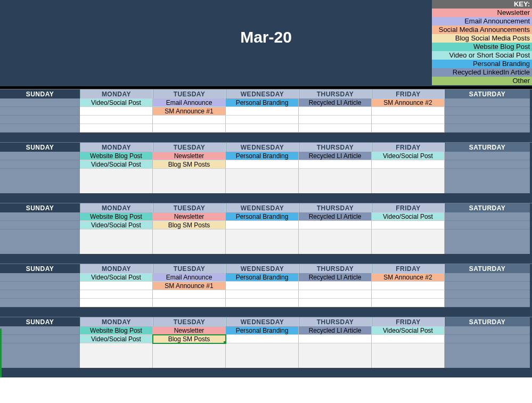 Image resolution: width=532 pixels, height=403 pixels. Describe the element at coordinates (190, 165) in the screenshot. I see `calendar-cell: Blog SM Posts` at that location.